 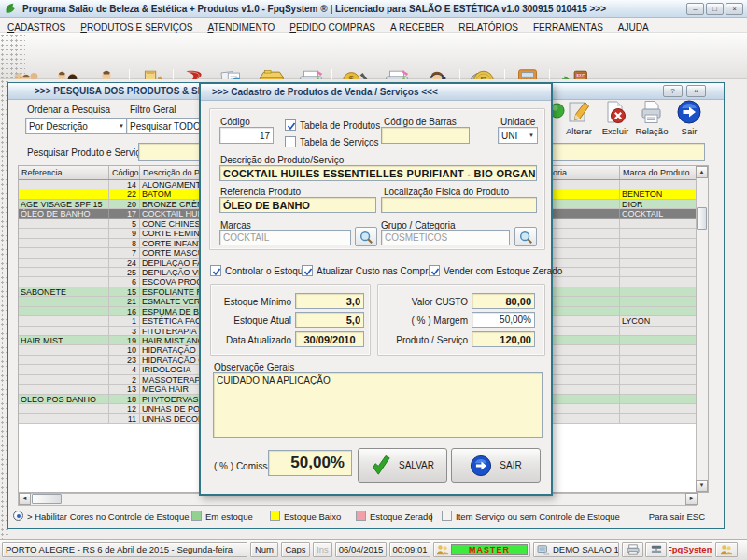 I want to click on values-panel: Valor CUSTO 80,00 ( % ) Margem 50,00% Pr…, so click(x=461, y=319).